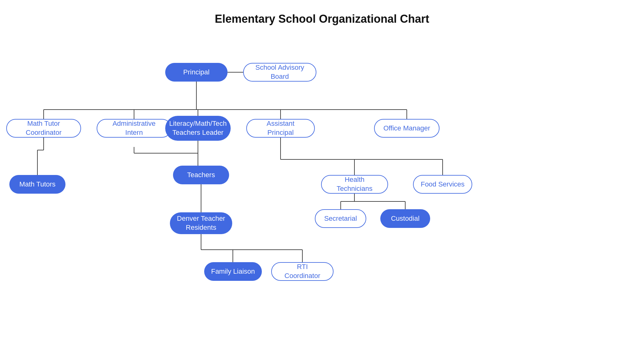 This screenshot has height=354, width=644. Describe the element at coordinates (355, 184) in the screenshot. I see `node-health-tech: Health Technicians` at that location.